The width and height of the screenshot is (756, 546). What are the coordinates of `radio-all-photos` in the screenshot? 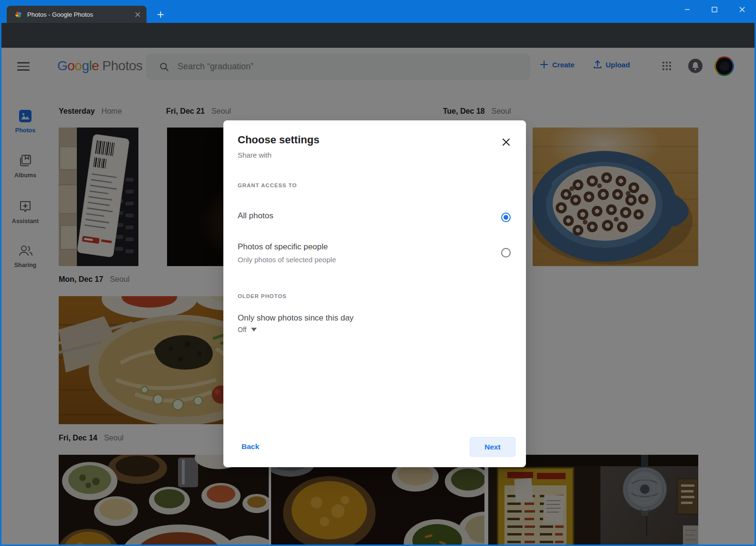 It's located at (506, 217).